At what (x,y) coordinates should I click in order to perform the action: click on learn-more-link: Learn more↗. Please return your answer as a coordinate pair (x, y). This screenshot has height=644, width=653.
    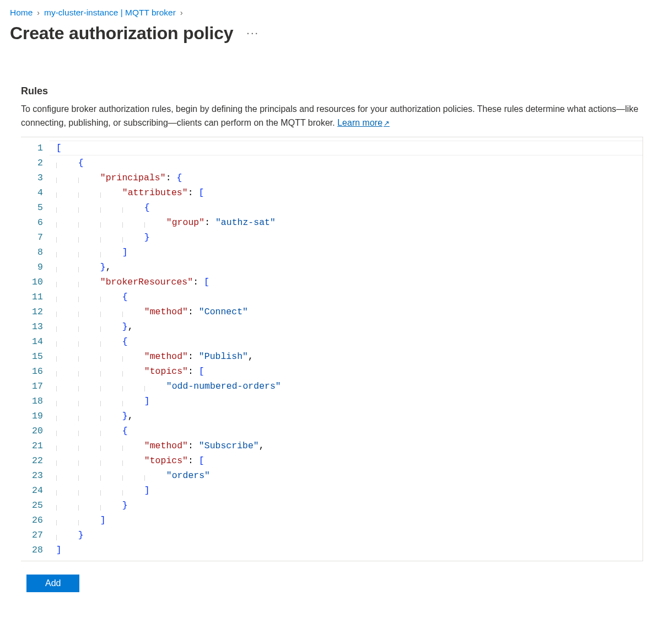
    Looking at the image, I should click on (364, 122).